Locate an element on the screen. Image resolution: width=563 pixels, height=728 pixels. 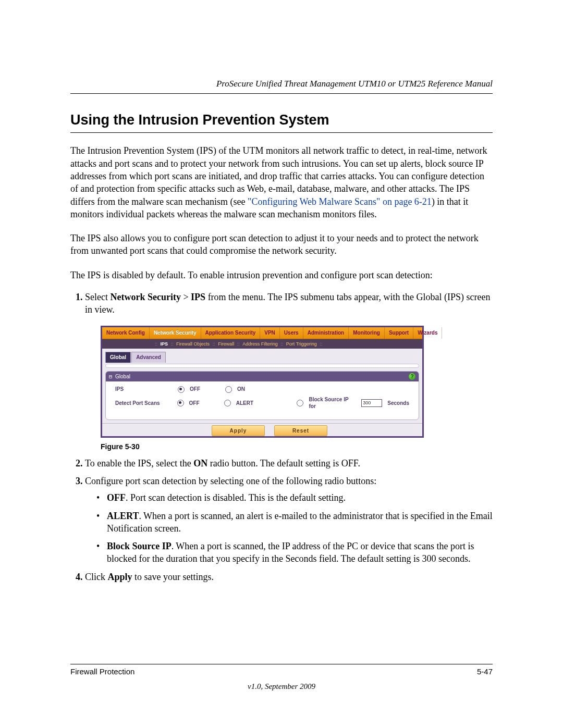
radio-ips-off is located at coordinates (181, 390).